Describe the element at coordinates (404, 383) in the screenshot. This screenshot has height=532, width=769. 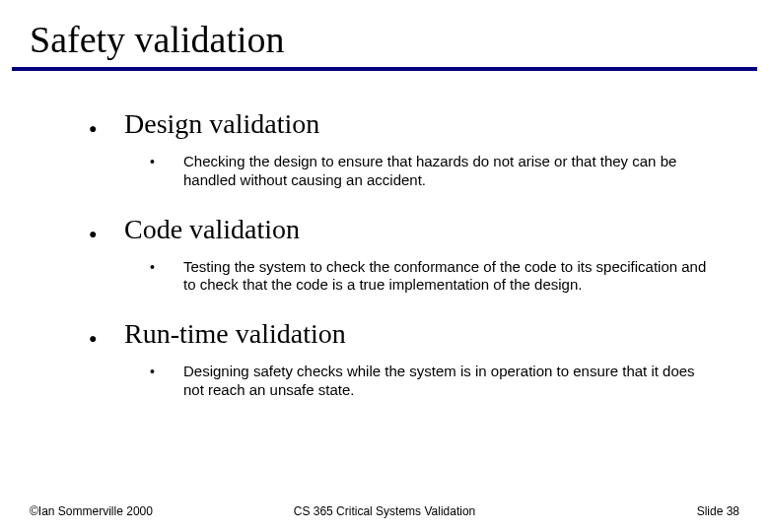
I see `sub-item: • Designing safety checks while the syst…` at that location.